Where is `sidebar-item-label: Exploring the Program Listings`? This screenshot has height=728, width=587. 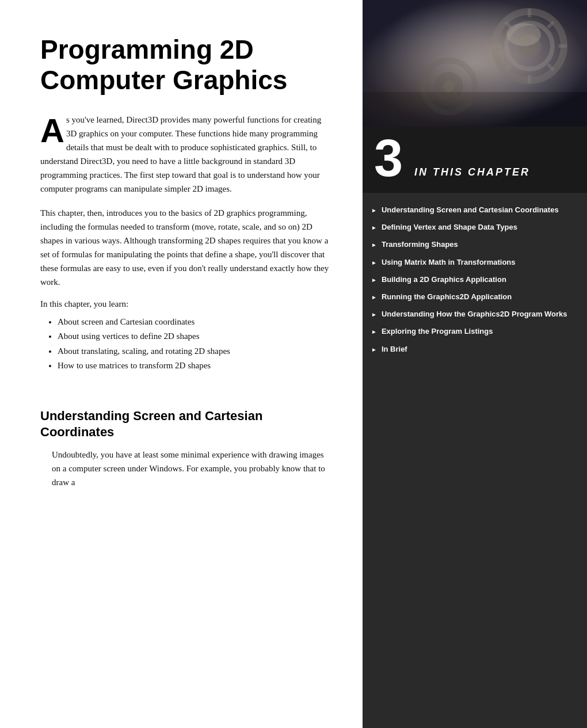 sidebar-item-label: Exploring the Program Listings is located at coordinates (437, 331).